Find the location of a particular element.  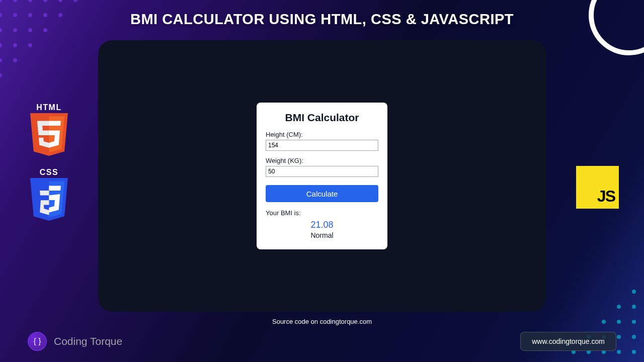

weight-label: Weight (KG): is located at coordinates (322, 161).